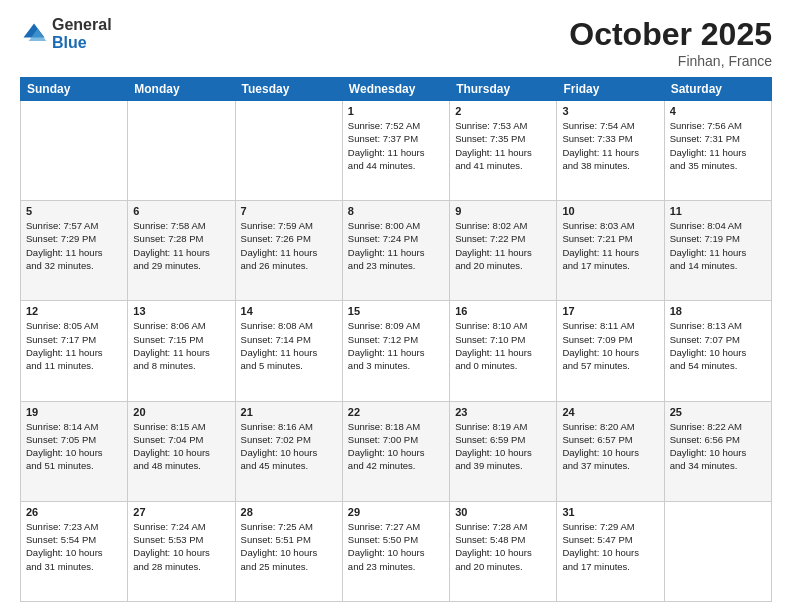 The height and width of the screenshot is (612, 792). What do you see at coordinates (289, 546) in the screenshot?
I see `day-info: Sunrise: 7:25 AM Sunset: 5:51 PM Dayligh…` at bounding box center [289, 546].